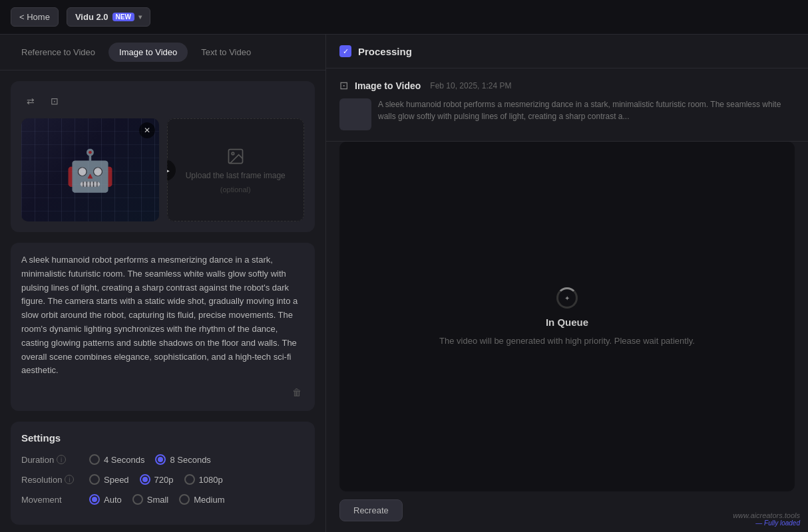 The width and height of the screenshot is (808, 532). Describe the element at coordinates (117, 460) in the screenshot. I see `duration-4s-option: 4 Seconds` at that location.